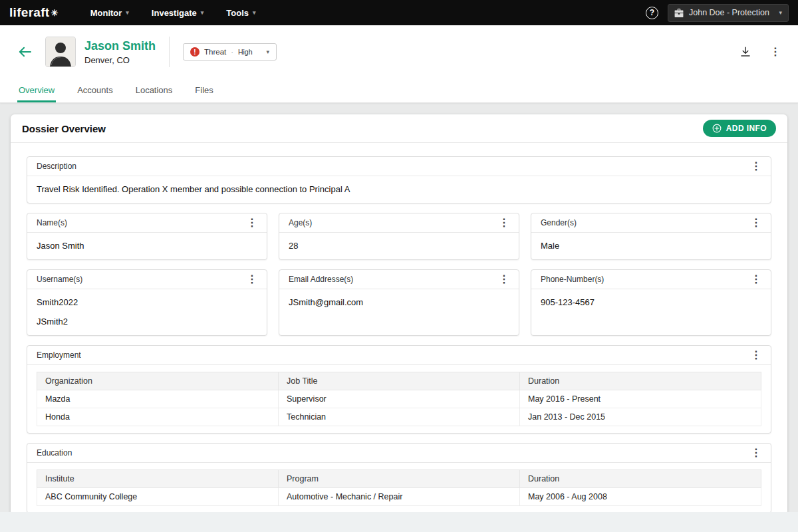 The height and width of the screenshot is (532, 798). I want to click on field-label-education: Education, so click(55, 453).